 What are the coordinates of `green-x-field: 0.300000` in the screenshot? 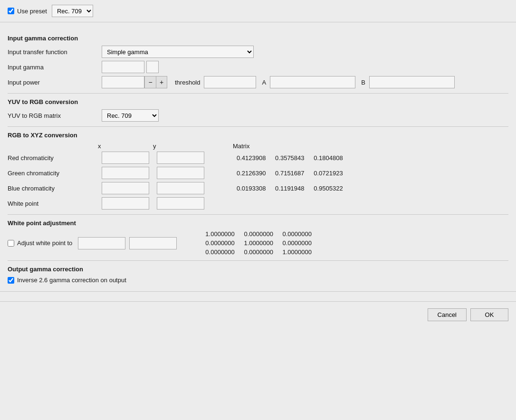 It's located at (125, 173).